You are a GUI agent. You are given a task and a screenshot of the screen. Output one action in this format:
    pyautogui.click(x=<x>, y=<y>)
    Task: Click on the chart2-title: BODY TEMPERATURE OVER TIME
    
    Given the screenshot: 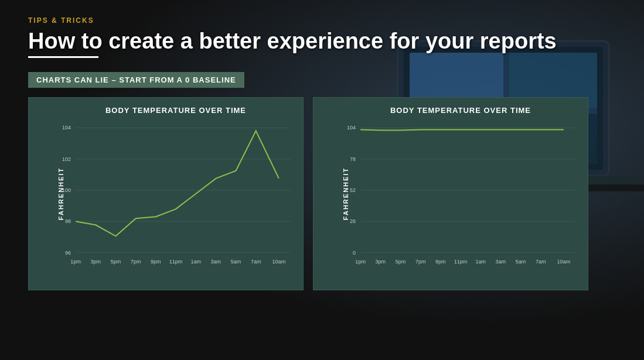 What is the action you would take?
    pyautogui.click(x=461, y=110)
    